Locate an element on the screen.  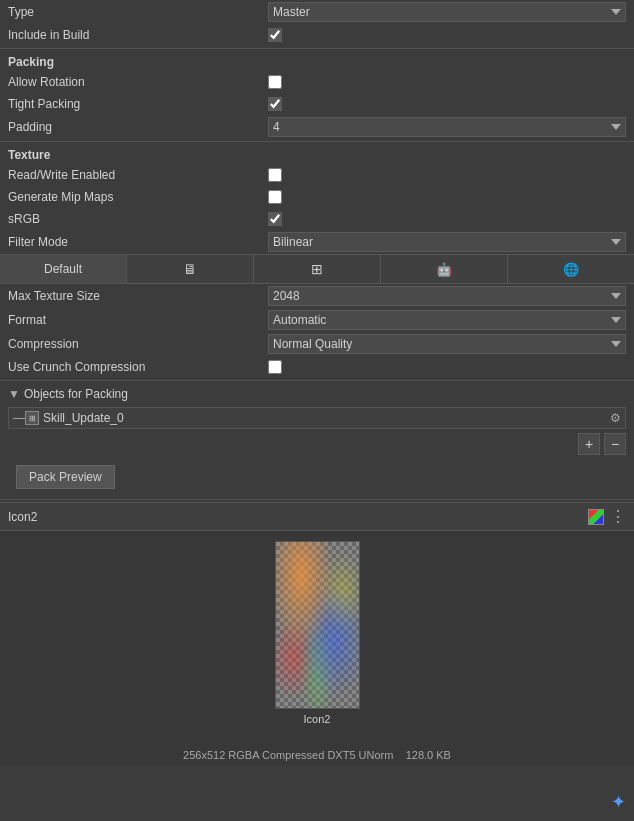
list-item-minus: — is located at coordinates (19, 418).